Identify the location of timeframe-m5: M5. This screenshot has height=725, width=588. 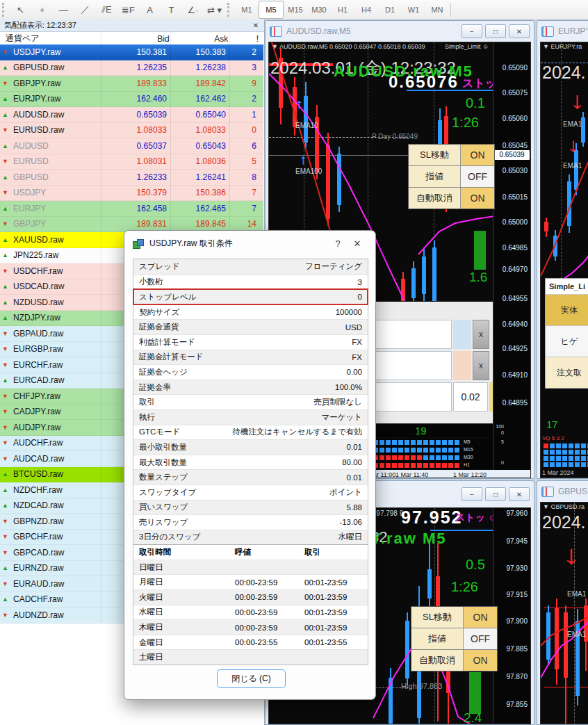
(271, 10).